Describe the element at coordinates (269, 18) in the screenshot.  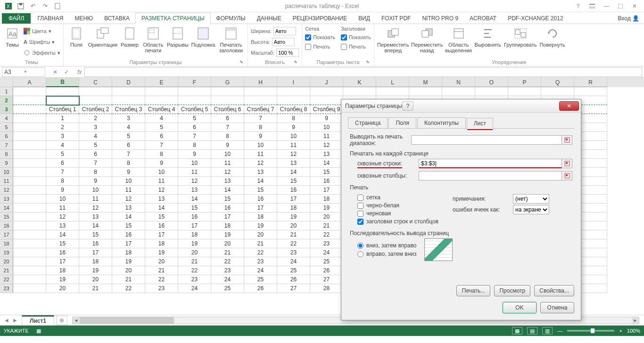
I see `ribbon-tab: ДАННЫЕ` at that location.